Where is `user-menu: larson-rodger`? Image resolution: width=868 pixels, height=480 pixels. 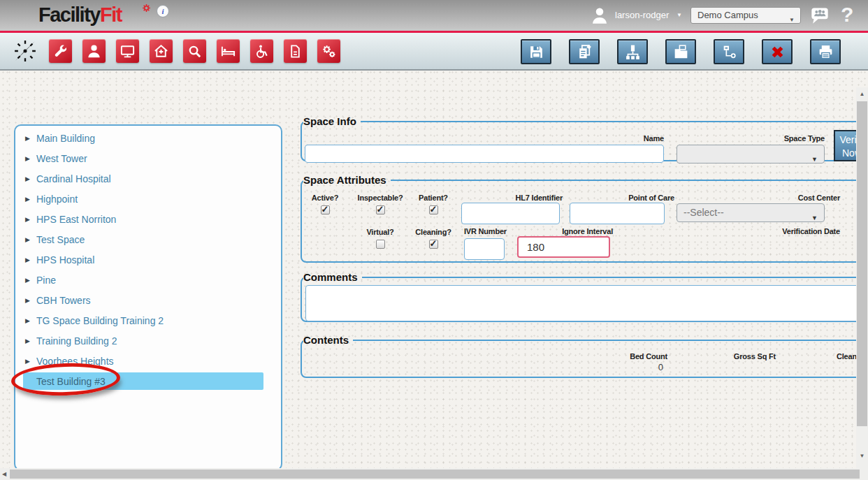 user-menu: larson-rodger is located at coordinates (642, 15).